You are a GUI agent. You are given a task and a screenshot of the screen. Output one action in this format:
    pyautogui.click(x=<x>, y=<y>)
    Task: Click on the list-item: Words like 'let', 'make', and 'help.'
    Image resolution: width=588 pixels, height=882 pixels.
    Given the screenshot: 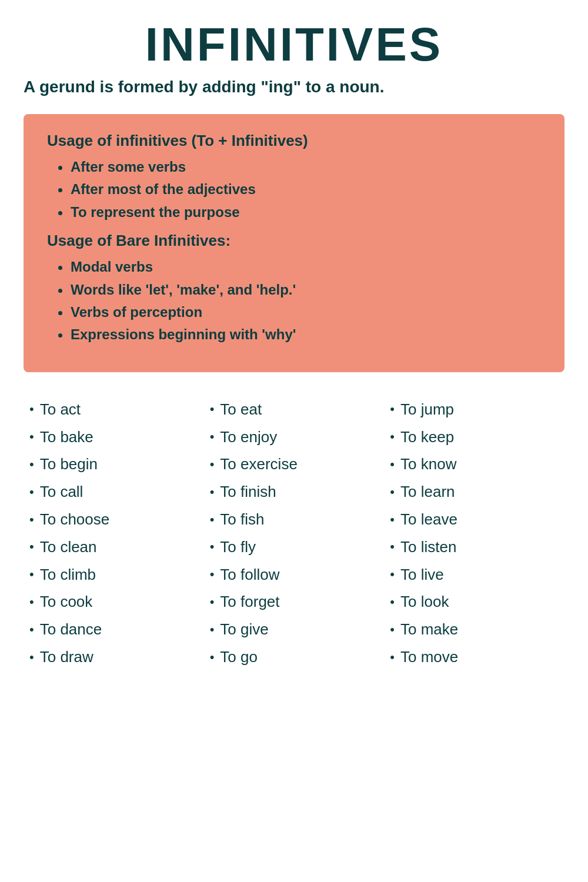 What is the action you would take?
    pyautogui.click(x=306, y=290)
    